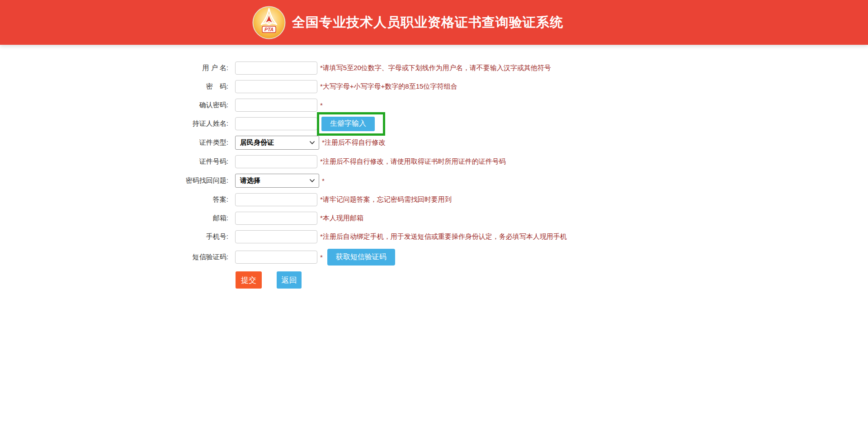 This screenshot has height=441, width=868. Describe the element at coordinates (269, 23) in the screenshot. I see `pta-logo-icon: PTA` at that location.